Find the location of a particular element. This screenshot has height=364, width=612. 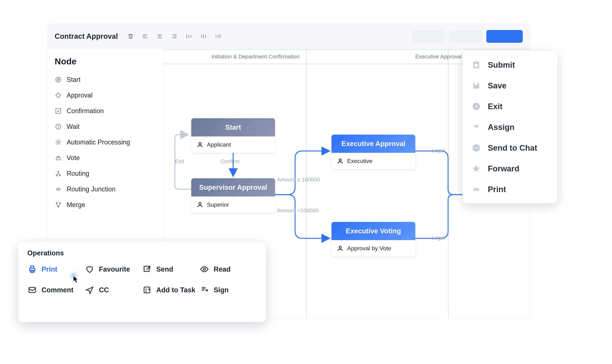

check-square-icon is located at coordinates (58, 111).